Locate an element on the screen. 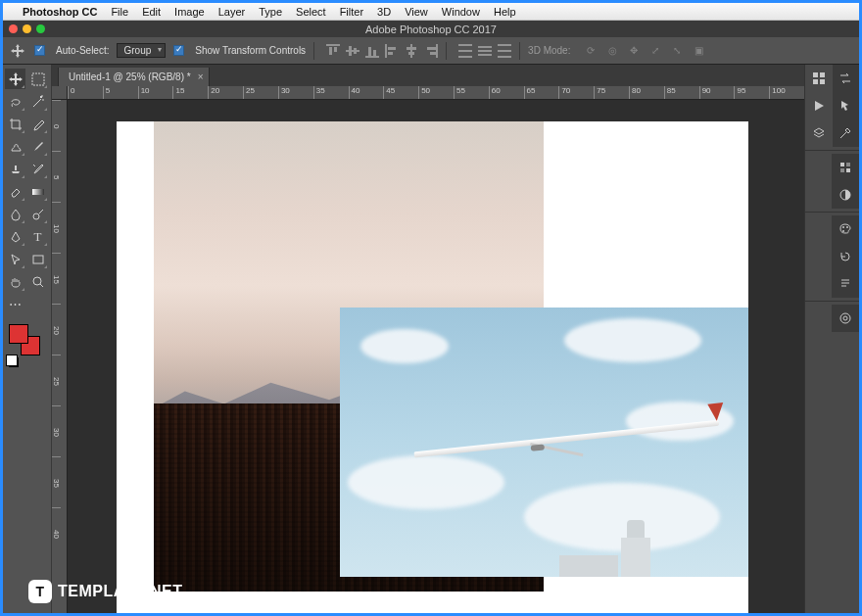 This screenshot has width=862, height=616. panel-pixel-icon is located at coordinates (845, 167).